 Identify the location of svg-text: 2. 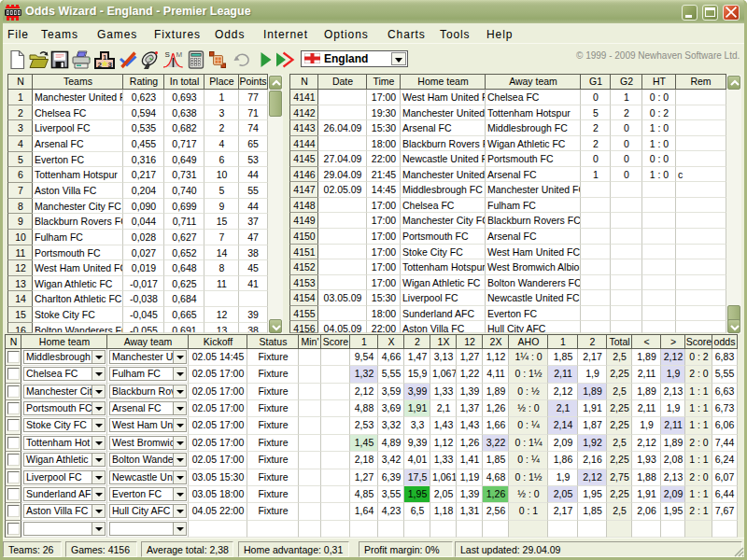
(101, 65).